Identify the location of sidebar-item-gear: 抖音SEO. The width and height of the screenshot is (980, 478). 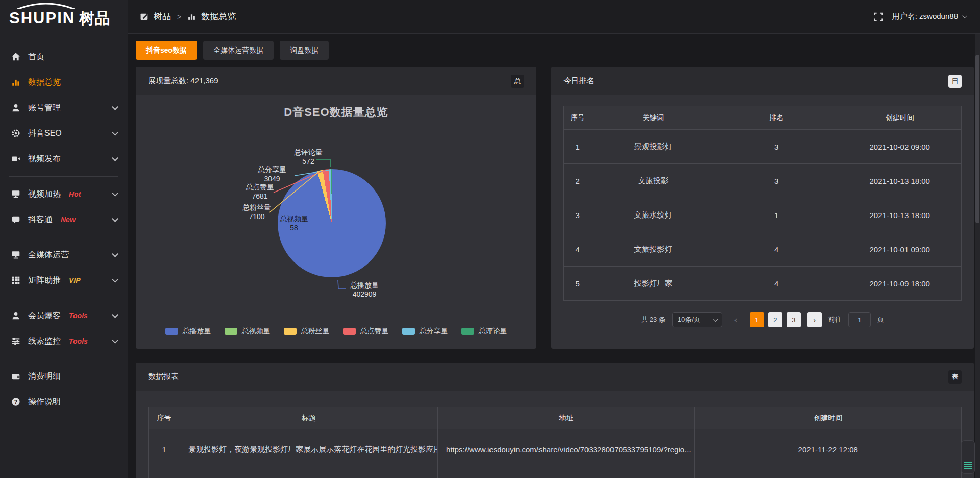
(64, 133).